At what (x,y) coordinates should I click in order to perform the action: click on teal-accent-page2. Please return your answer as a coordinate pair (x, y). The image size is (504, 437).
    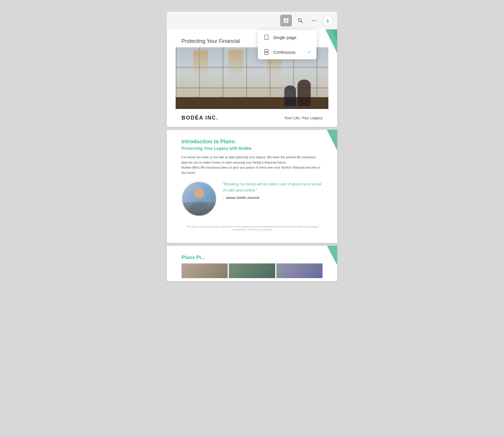
    Looking at the image, I should click on (330, 140).